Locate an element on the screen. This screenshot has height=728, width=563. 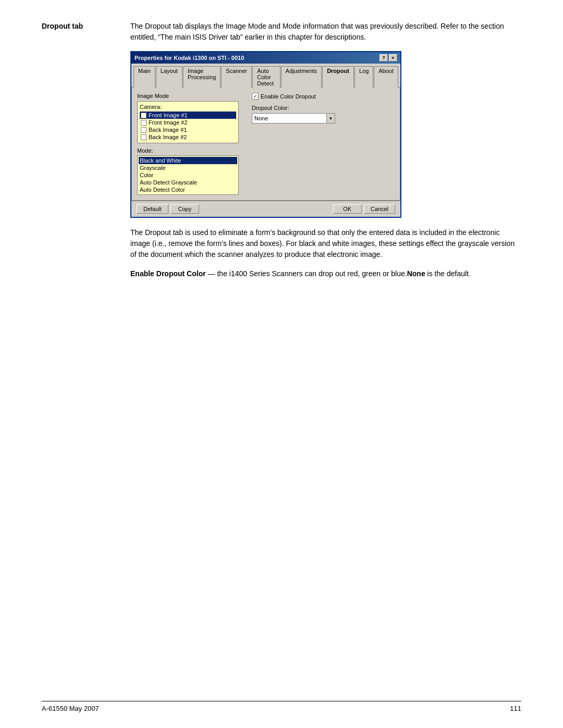
enable-color-dropout-checkbox: ✓ is located at coordinates (255, 96).